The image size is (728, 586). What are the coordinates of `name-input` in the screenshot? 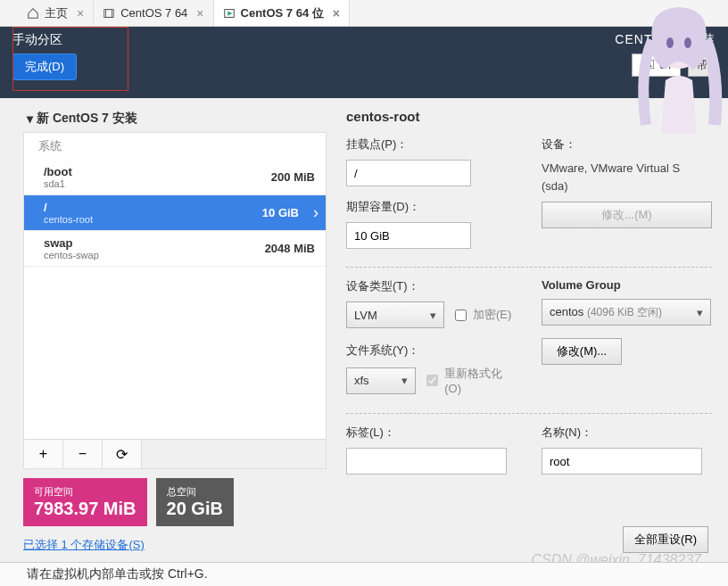 It's located at (622, 461).